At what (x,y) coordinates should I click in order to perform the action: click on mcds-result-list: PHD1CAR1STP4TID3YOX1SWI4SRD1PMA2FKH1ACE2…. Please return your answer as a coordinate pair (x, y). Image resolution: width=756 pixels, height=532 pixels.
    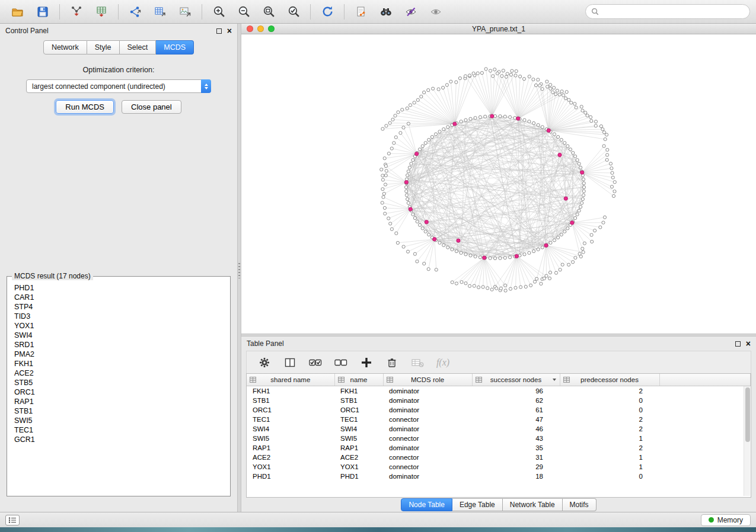
    Looking at the image, I should click on (119, 389).